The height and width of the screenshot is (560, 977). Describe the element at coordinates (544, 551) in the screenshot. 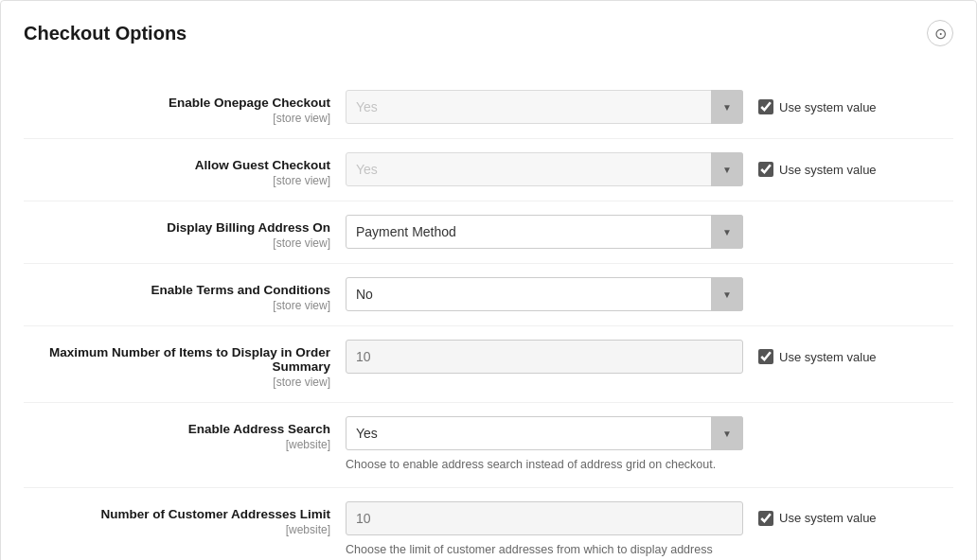

I see `help-text: Choose the limit of customer addresses f…` at that location.